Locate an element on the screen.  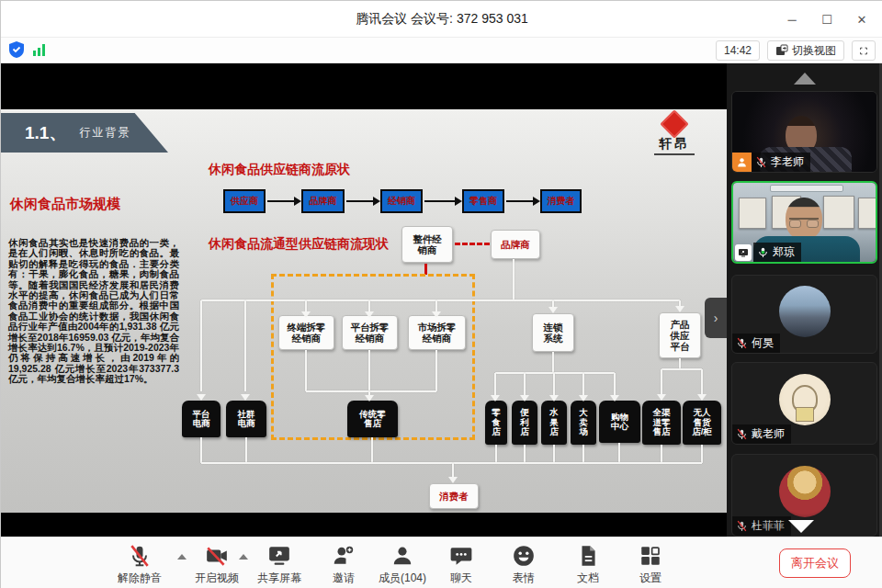
invite-person-icon is located at coordinates (344, 556).